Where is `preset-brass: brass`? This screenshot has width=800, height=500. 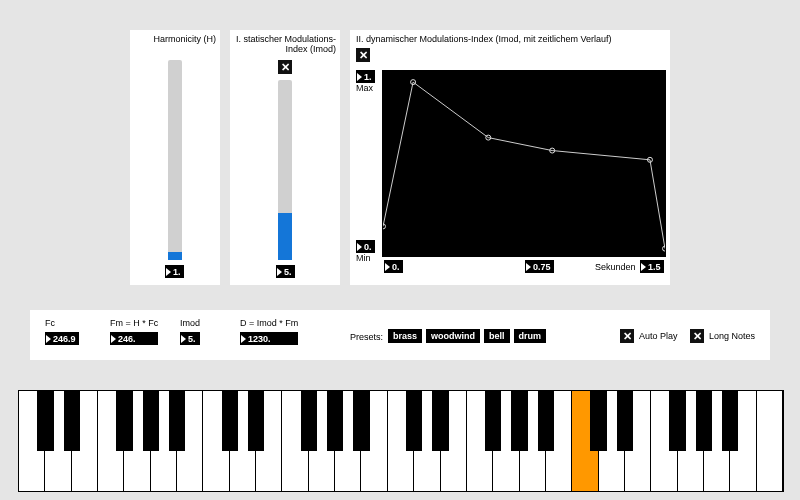 preset-brass: brass is located at coordinates (405, 336).